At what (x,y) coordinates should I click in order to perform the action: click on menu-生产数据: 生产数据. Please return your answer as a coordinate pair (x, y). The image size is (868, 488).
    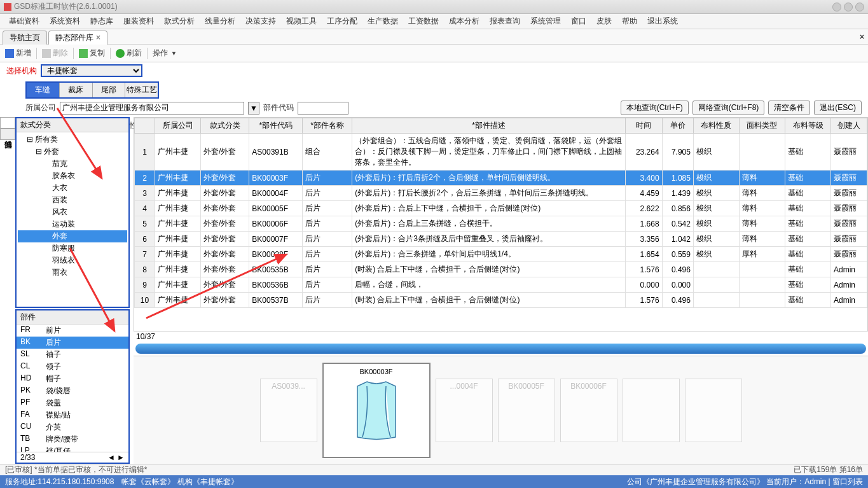
    Looking at the image, I should click on (383, 22).